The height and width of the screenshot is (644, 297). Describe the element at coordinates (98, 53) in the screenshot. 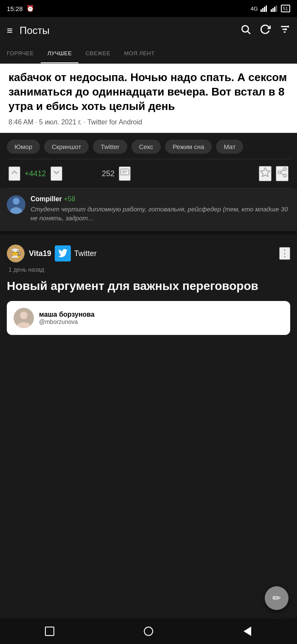

I see `tab-fresh: СВЕЖЕЕ` at that location.